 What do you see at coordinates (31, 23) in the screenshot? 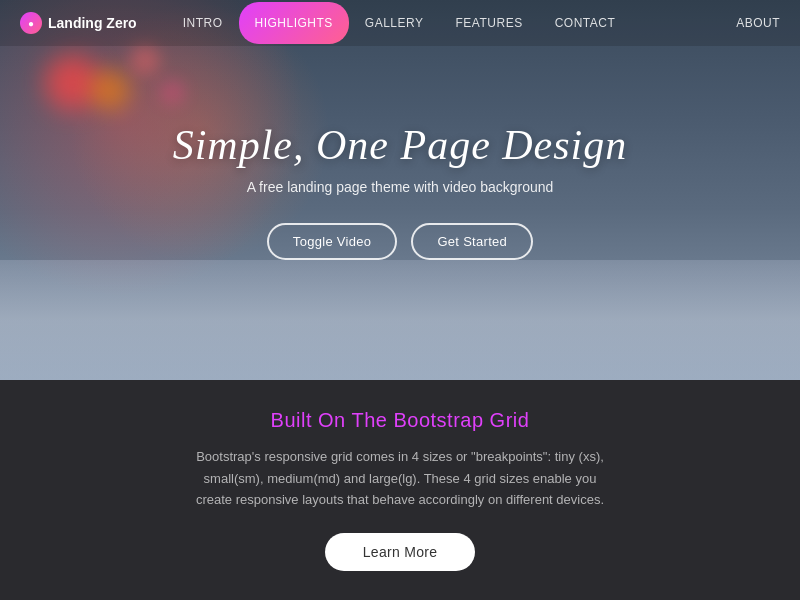
I see `brand-icon: ●` at bounding box center [31, 23].